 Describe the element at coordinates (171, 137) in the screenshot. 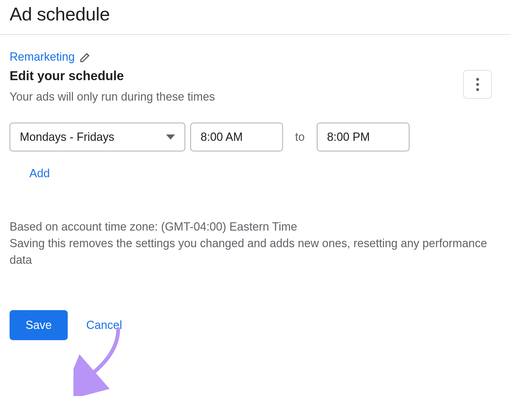

I see `chevron-down-icon` at that location.